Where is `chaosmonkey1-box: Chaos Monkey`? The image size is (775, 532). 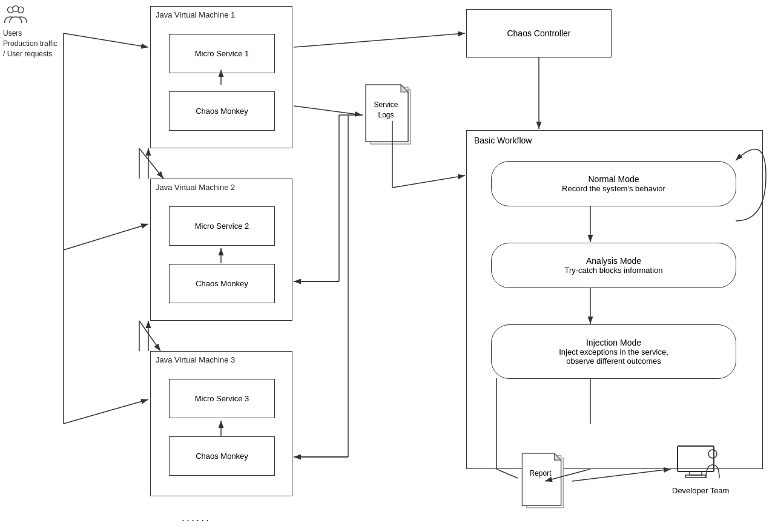 chaosmonkey1-box: Chaos Monkey is located at coordinates (222, 111).